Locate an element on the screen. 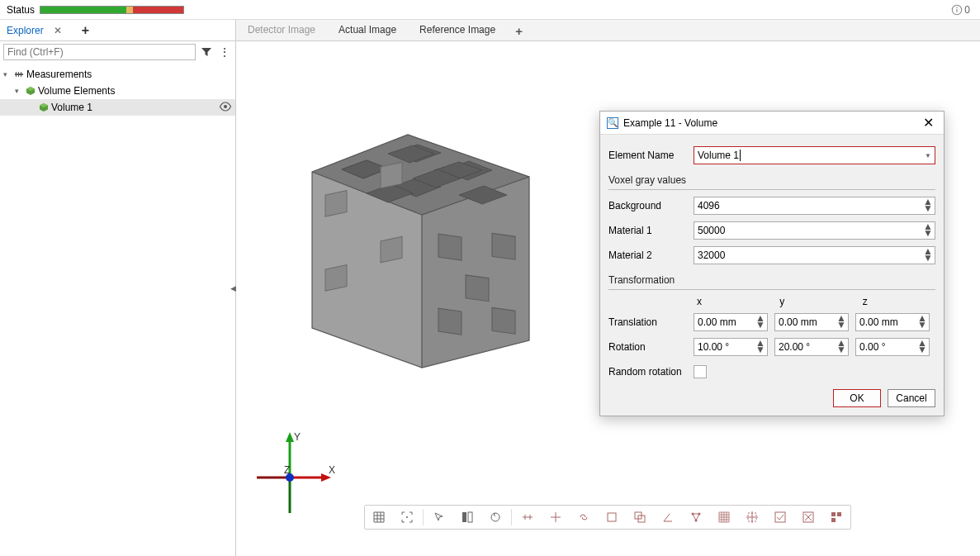 This screenshot has height=556, width=980. tool-clear-icon is located at coordinates (808, 517).